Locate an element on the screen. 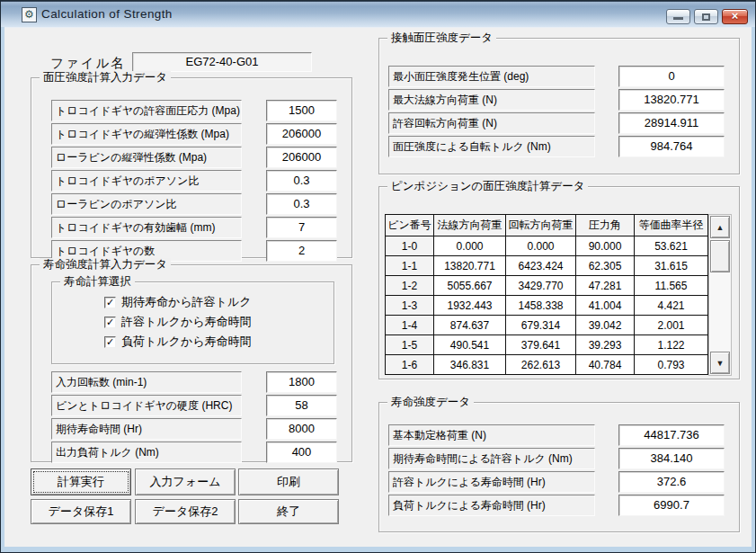 The height and width of the screenshot is (553, 756). col-header-normal-load: 法線方向荷重 is located at coordinates (470, 226).